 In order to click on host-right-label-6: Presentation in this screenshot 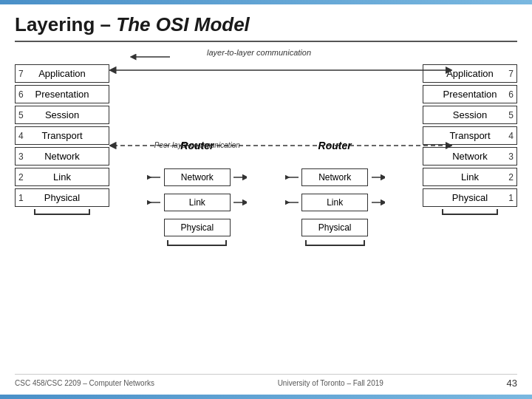, I will do `click(470, 95)`.